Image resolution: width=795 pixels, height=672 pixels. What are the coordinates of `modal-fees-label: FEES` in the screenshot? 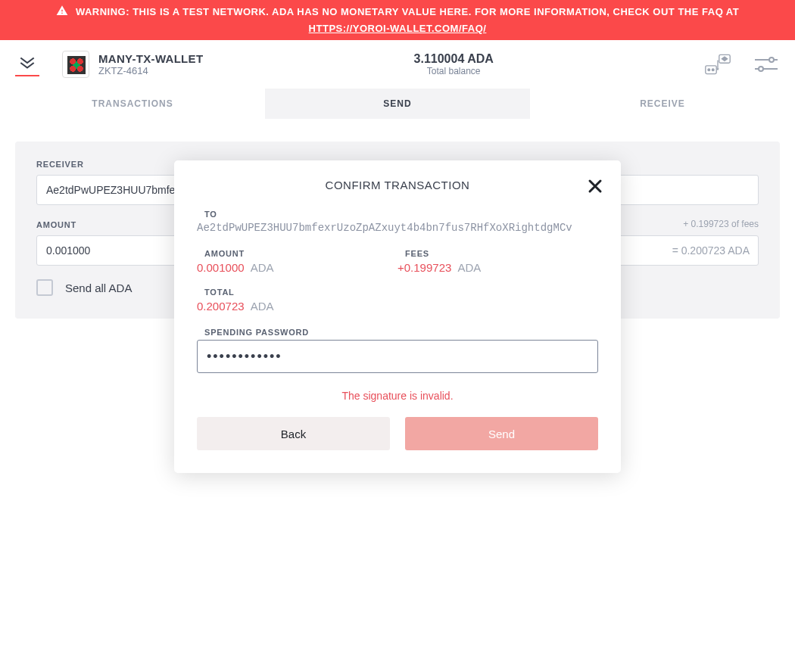 It's located at (501, 254).